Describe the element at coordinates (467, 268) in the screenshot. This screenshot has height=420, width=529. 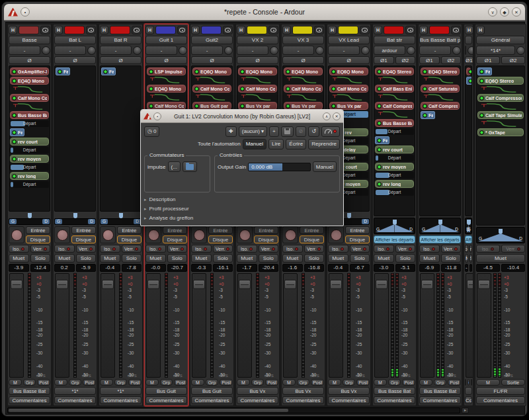
I see `gain-display: -2` at that location.